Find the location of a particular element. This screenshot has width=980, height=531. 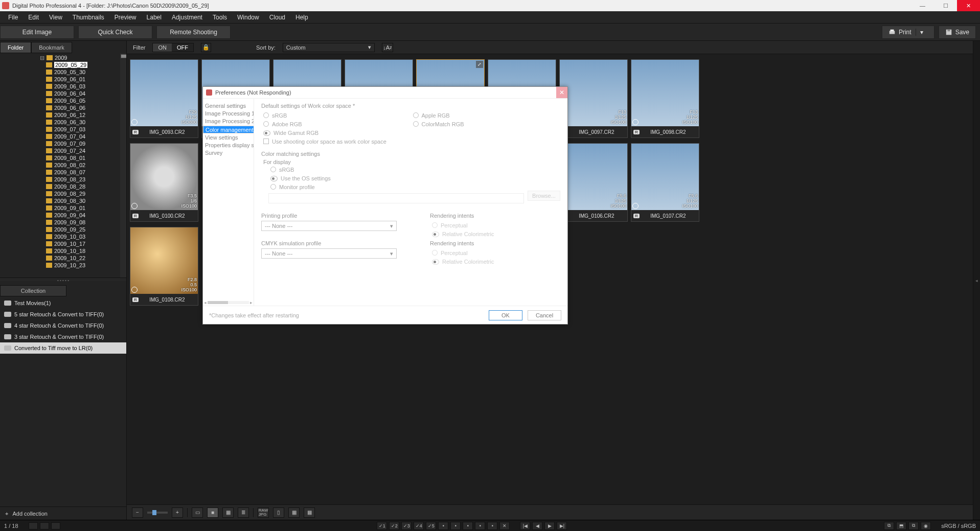

tree-item: 2009_06_01 is located at coordinates (63, 79).